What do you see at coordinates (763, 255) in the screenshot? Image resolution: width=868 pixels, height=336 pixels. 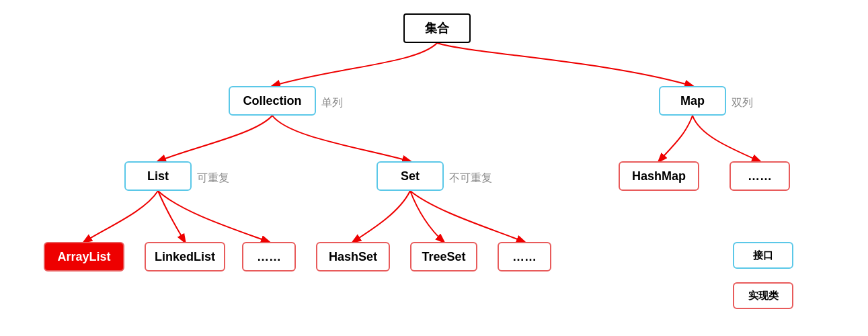 I see `legend-interface-box: 接口` at bounding box center [763, 255].